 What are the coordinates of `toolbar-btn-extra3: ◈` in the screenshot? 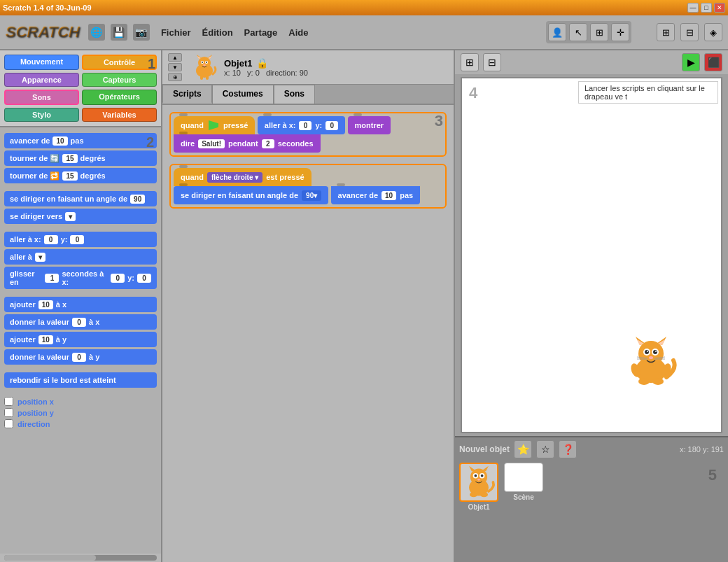 It's located at (713, 32).